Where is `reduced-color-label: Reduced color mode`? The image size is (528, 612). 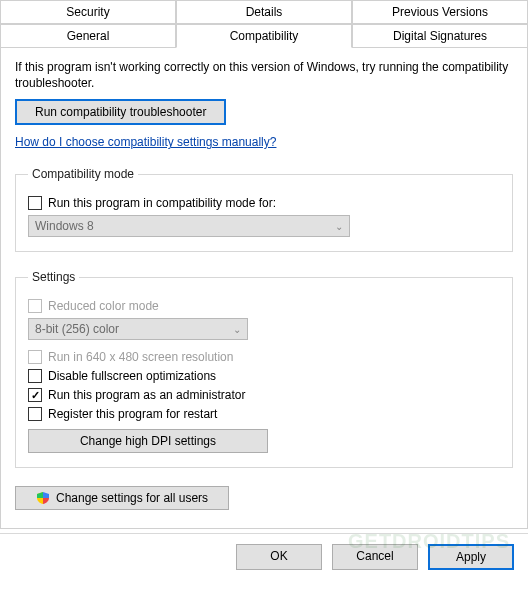
reduced-color-label: Reduced color mode is located at coordinates (104, 306).